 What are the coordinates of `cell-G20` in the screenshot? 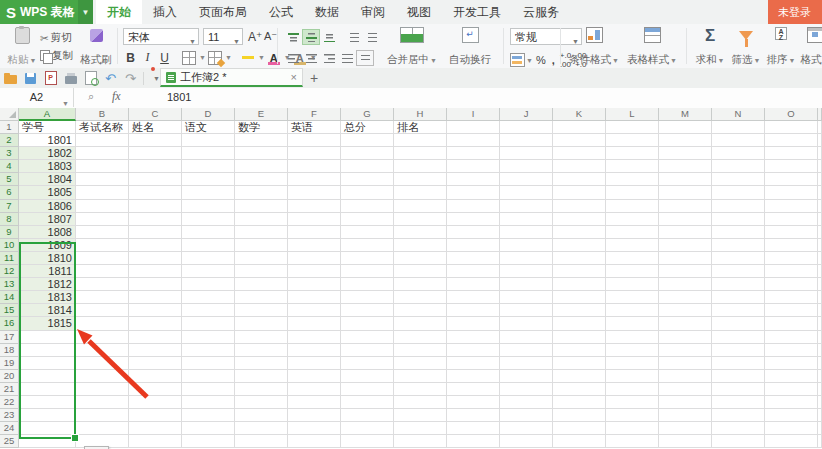 It's located at (368, 376).